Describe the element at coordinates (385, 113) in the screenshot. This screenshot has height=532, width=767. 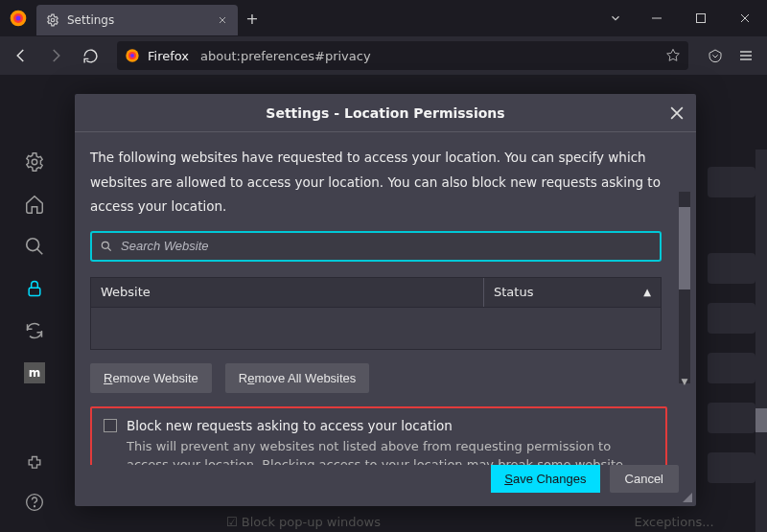
I see `dialog-header: Settings - Location Permissions` at that location.